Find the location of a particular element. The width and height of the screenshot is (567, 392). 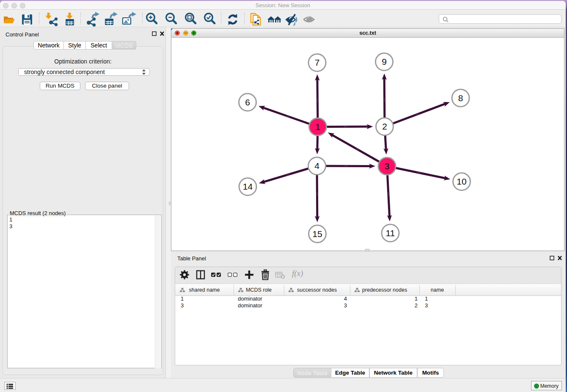

svg-text: 1 is located at coordinates (318, 127).